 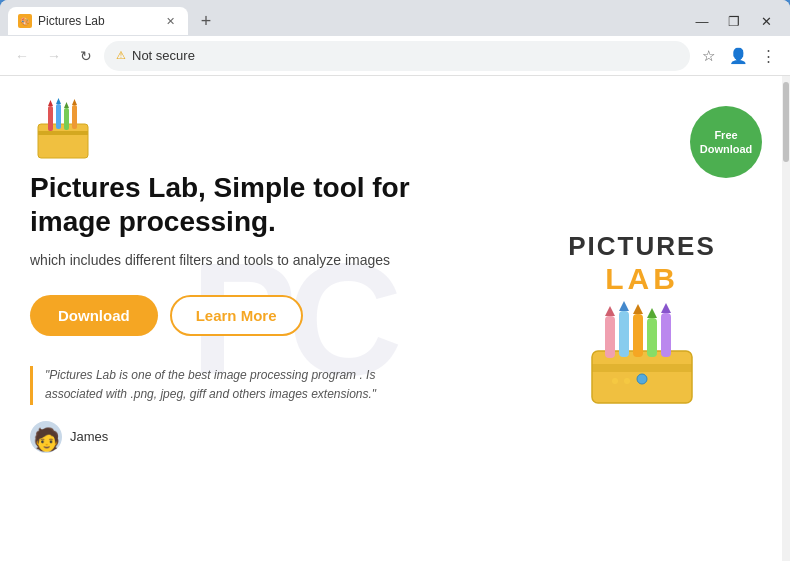 I want to click on security-icon: ⚠, so click(x=121, y=56).